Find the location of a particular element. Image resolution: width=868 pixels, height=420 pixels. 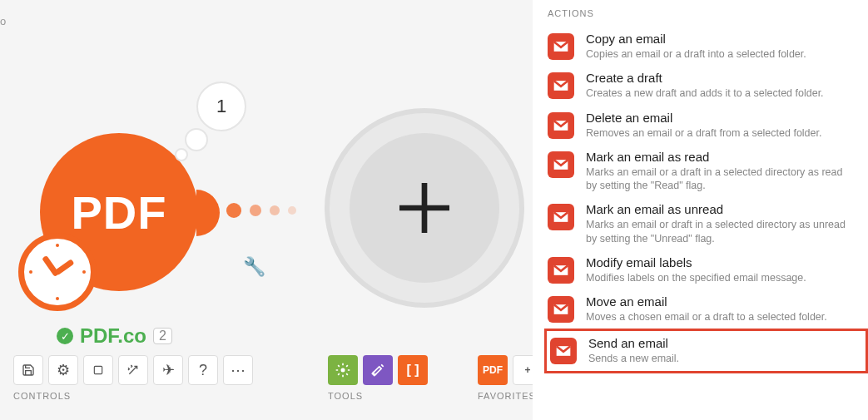

action-move-email: Move an emailMoves a chosen email or a d… is located at coordinates (707, 309).